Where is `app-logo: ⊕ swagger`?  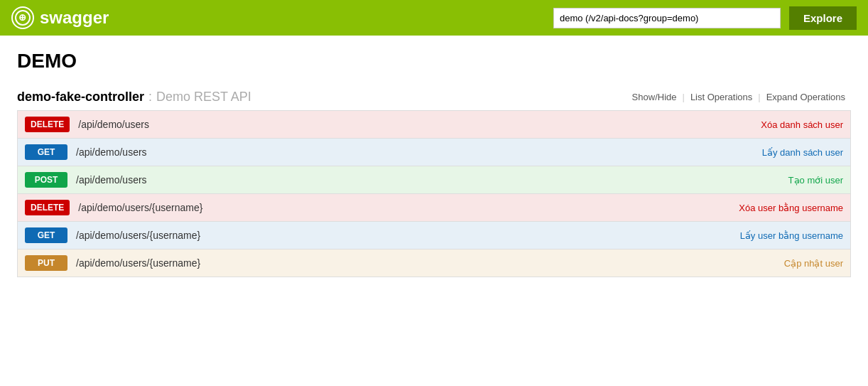
app-logo: ⊕ swagger is located at coordinates (60, 18).